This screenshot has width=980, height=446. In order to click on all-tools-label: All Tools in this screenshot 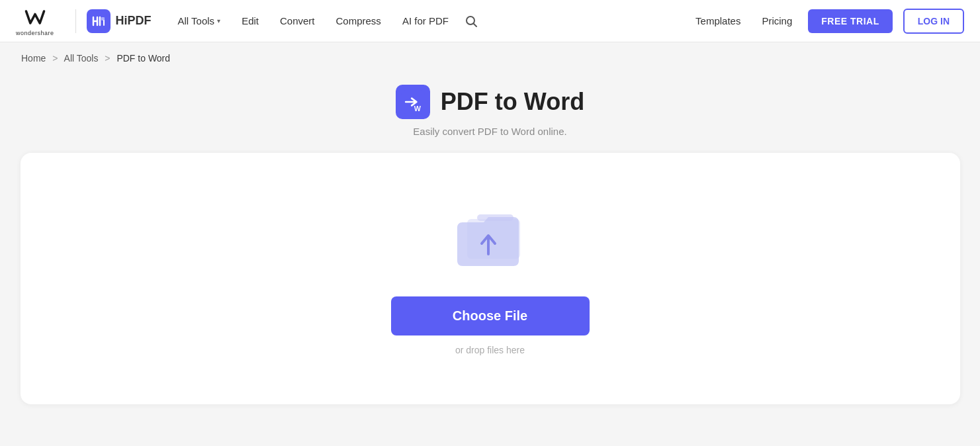, I will do `click(197, 21)`.